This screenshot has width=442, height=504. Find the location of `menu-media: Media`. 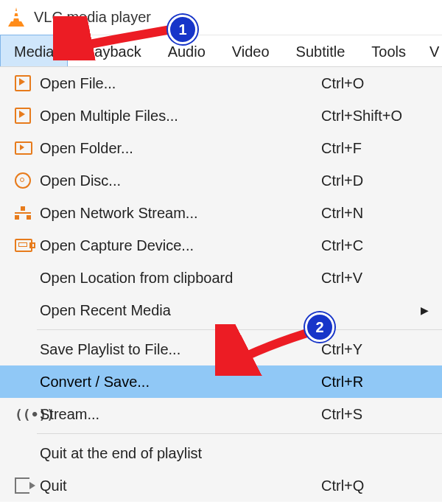

menu-media: Media is located at coordinates (34, 52).